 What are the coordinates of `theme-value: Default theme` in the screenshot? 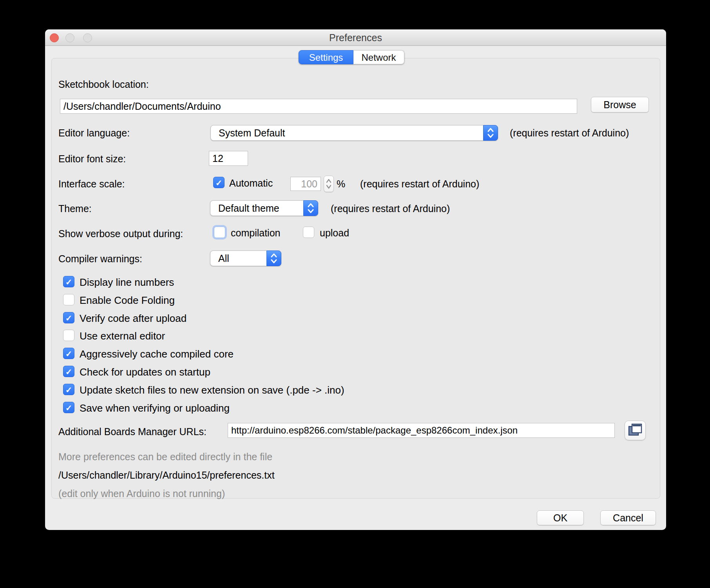 It's located at (259, 208).